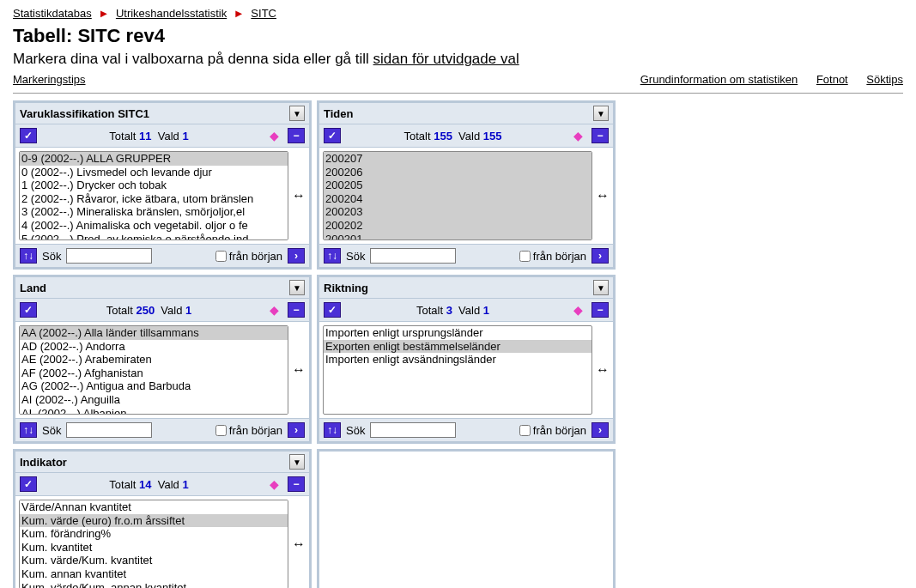 Image resolution: width=916 pixels, height=588 pixels. I want to click on breadcrumb-link-0: Statistikdatabas, so click(52, 14).